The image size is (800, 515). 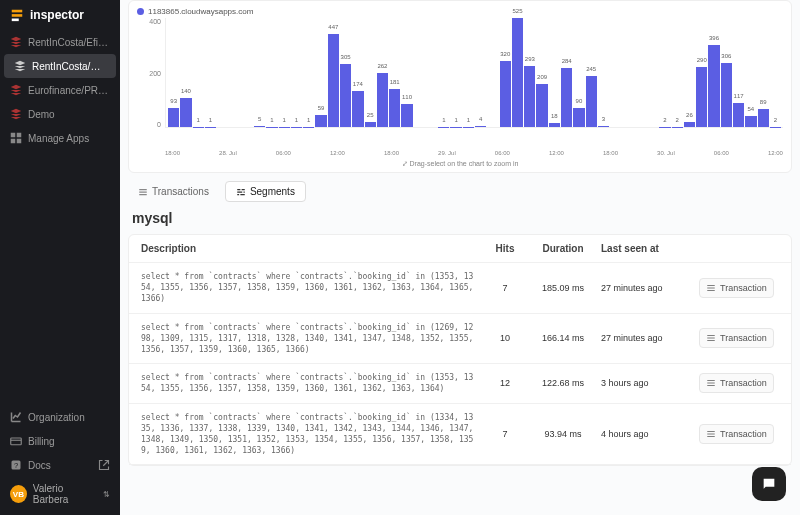 What do you see at coordinates (563, 248) in the screenshot?
I see `col-duration: Duration` at bounding box center [563, 248].